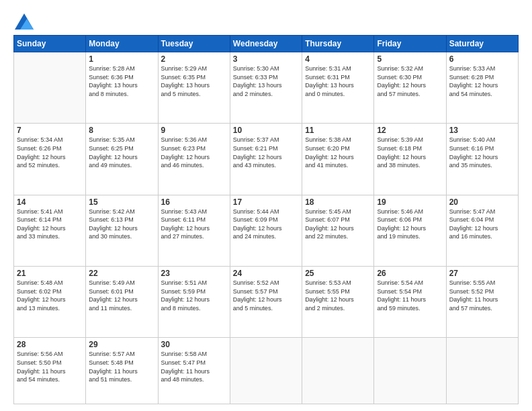 This screenshot has height=411, width=532. What do you see at coordinates (122, 130) in the screenshot?
I see `day-number: 8` at bounding box center [122, 130].